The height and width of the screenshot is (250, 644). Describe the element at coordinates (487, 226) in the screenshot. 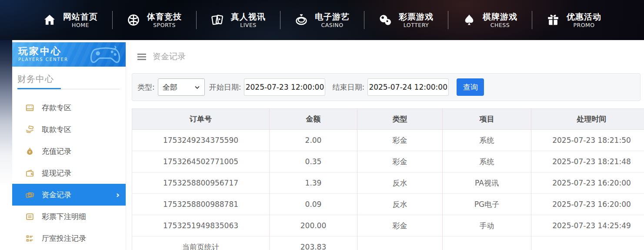

I see `cell-project: 手动` at that location.